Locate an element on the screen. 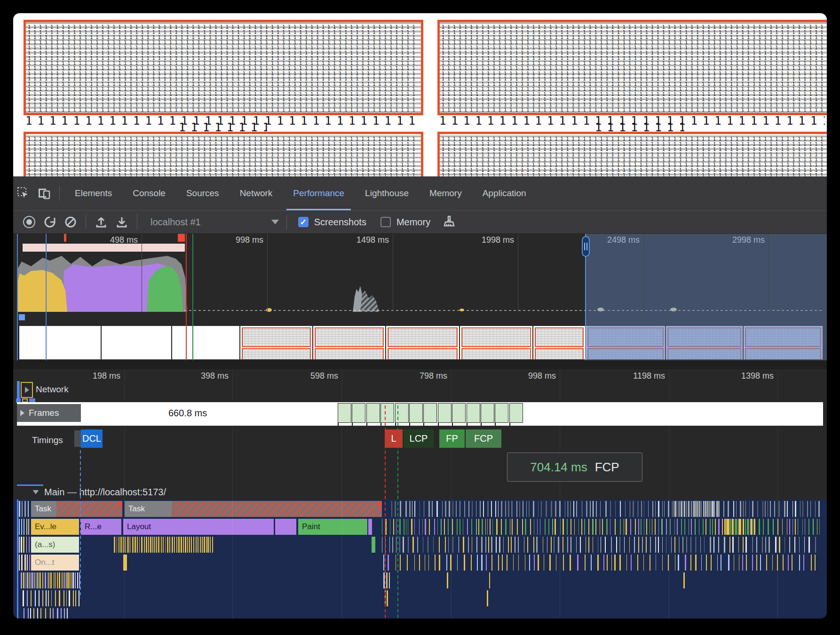 The image size is (840, 635). tab-memory: Memory is located at coordinates (446, 193).